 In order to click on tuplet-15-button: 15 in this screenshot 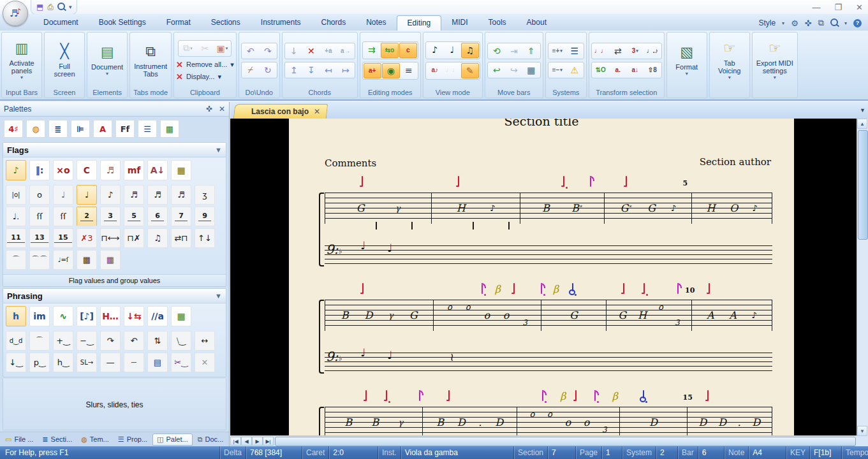, I will do `click(63, 238)`.